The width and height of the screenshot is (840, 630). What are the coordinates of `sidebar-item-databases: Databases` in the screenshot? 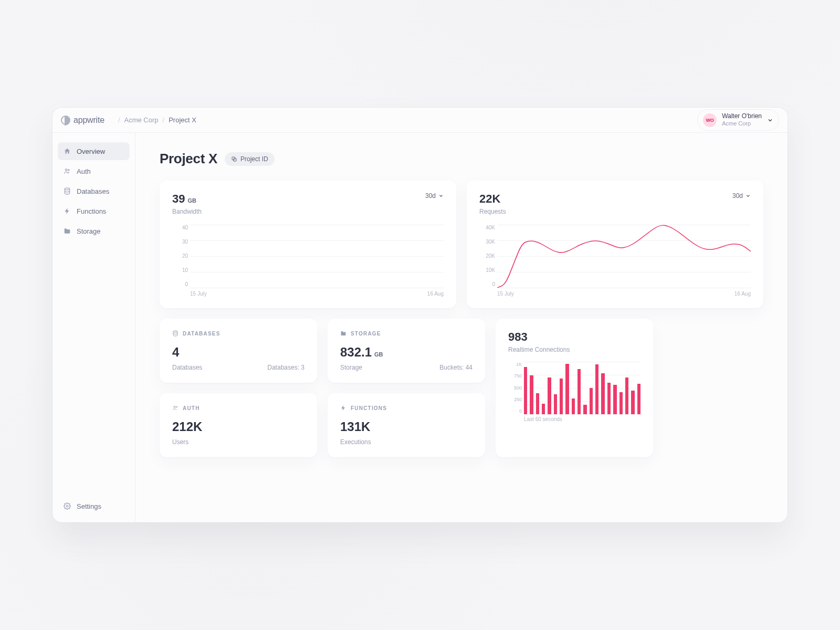 It's located at (93, 191).